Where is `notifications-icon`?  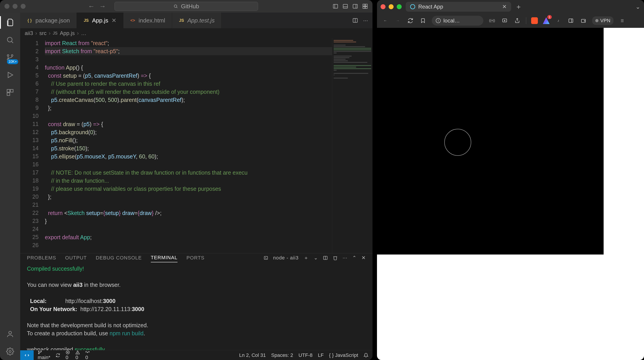 notifications-icon is located at coordinates (366, 355).